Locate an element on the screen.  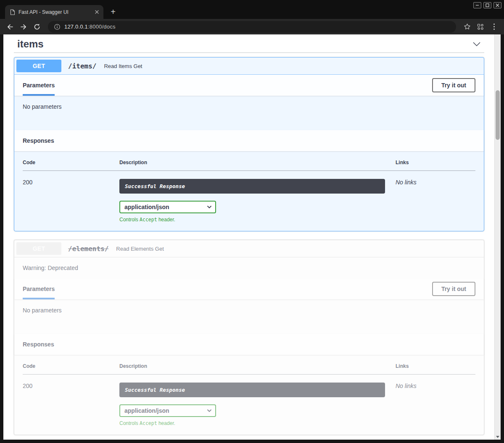
page-scrollbar is located at coordinates (498, 237).